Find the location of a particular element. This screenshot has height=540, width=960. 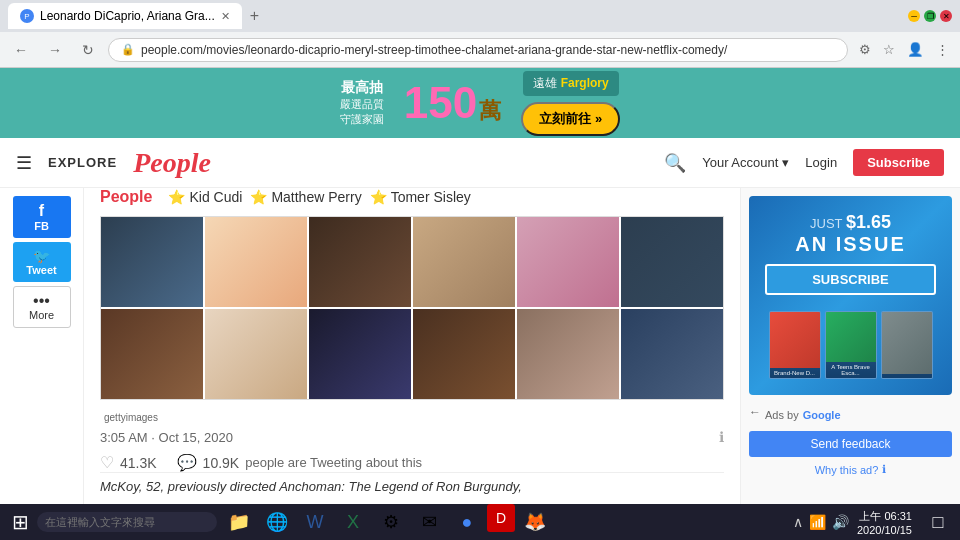

your-account-menu: Your Account ▾ is located at coordinates (746, 162).